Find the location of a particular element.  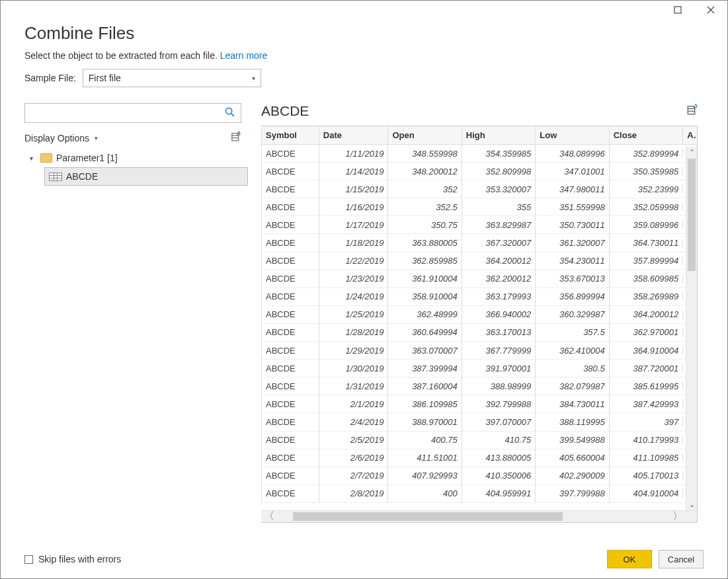

learn-more-link: Learn more is located at coordinates (244, 56).